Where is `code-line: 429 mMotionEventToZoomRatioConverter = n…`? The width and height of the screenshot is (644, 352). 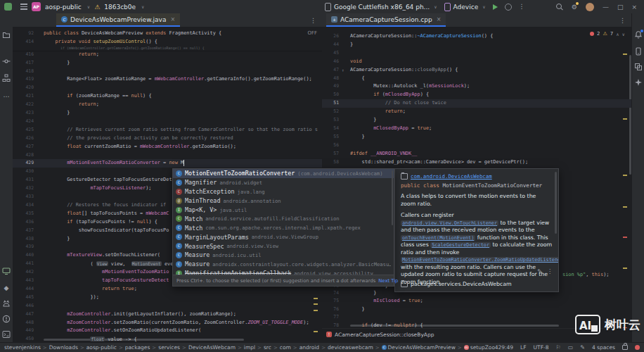
code-line: 429 mMotionEventToZoomRatioConverter = n… is located at coordinates (167, 163).